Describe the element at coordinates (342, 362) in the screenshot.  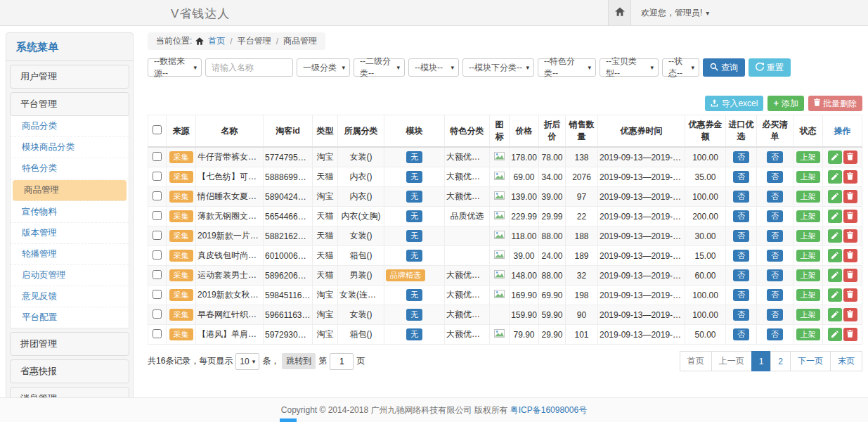
I see `page-number-input` at that location.